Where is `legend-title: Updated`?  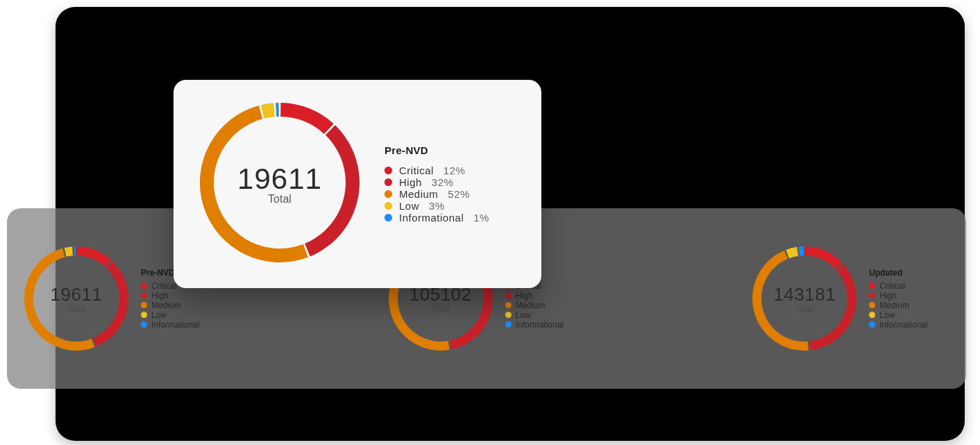
legend-title: Updated is located at coordinates (907, 273).